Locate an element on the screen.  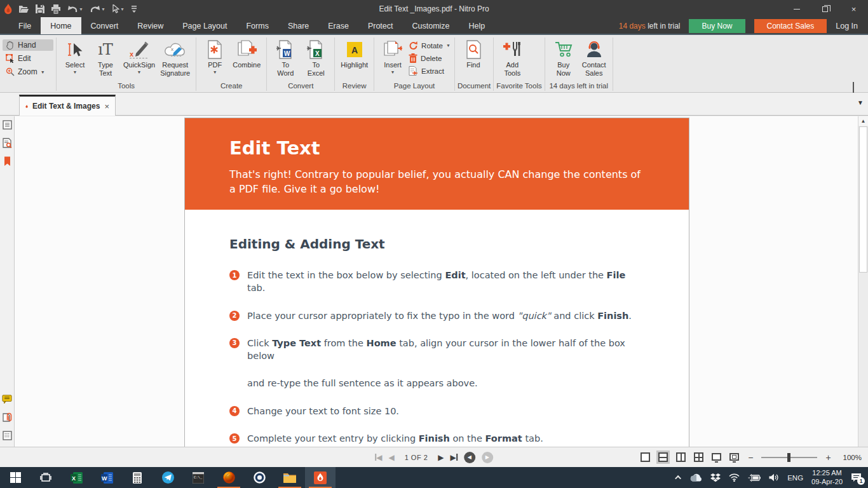
attachments-icon is located at coordinates (8, 419).